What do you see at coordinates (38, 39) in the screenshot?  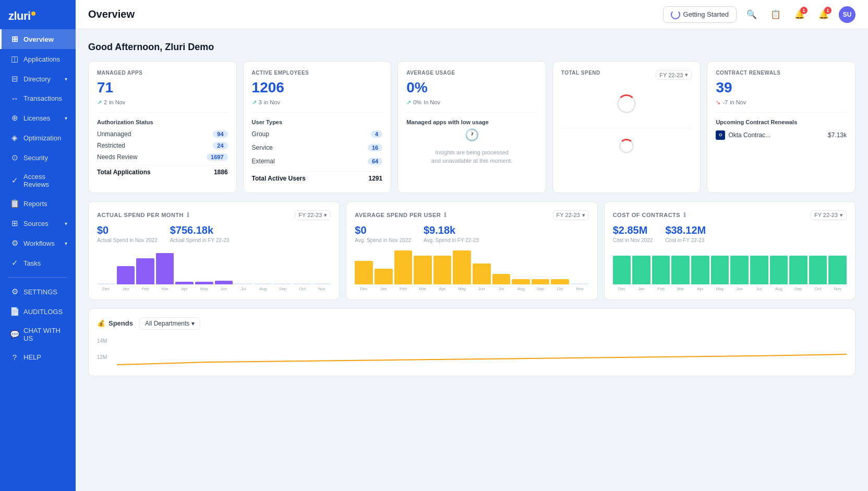 I see `sidebar-item-overview: ⊞ Overview` at bounding box center [38, 39].